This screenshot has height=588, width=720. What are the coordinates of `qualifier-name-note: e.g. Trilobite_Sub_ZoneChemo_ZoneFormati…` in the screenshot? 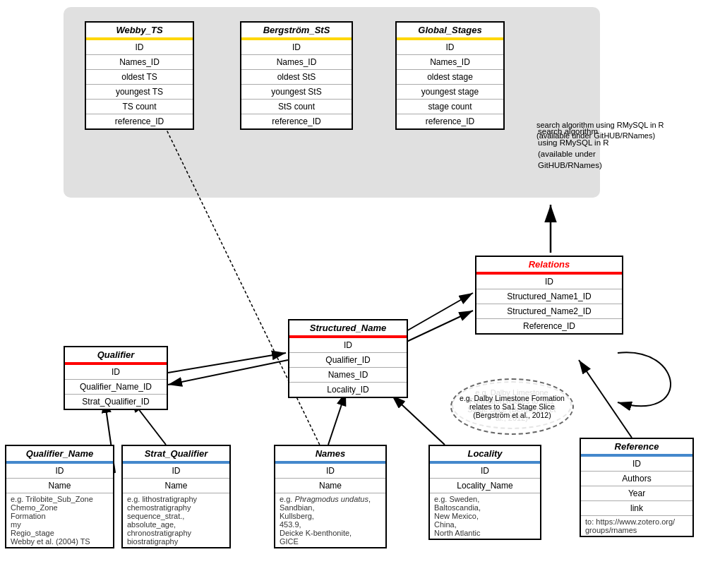 It's located at (59, 520).